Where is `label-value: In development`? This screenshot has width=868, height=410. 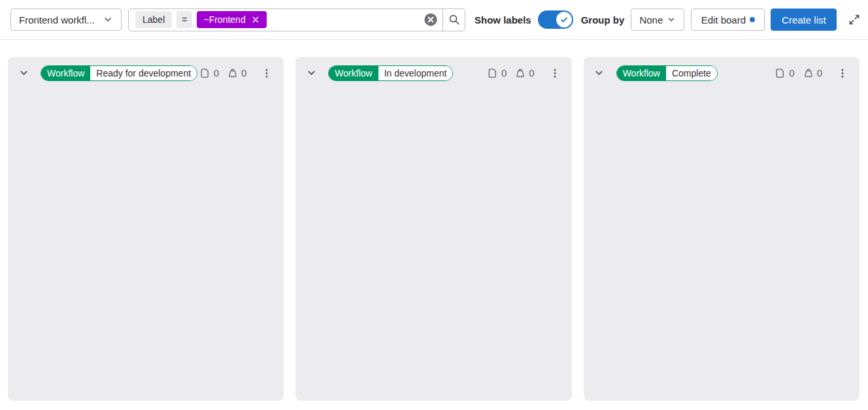
label-value: In development is located at coordinates (416, 73).